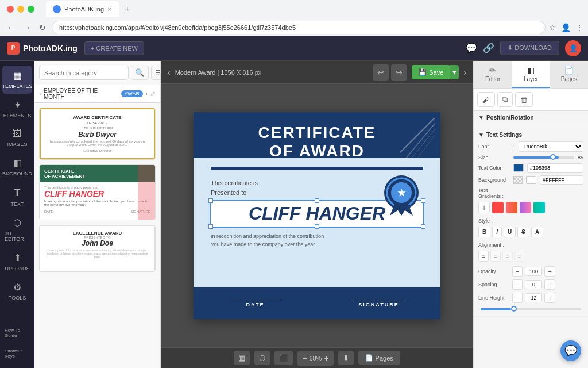 The height and width of the screenshot is (368, 588). What do you see at coordinates (399, 72) in the screenshot?
I see `redo-button: ↪` at bounding box center [399, 72].